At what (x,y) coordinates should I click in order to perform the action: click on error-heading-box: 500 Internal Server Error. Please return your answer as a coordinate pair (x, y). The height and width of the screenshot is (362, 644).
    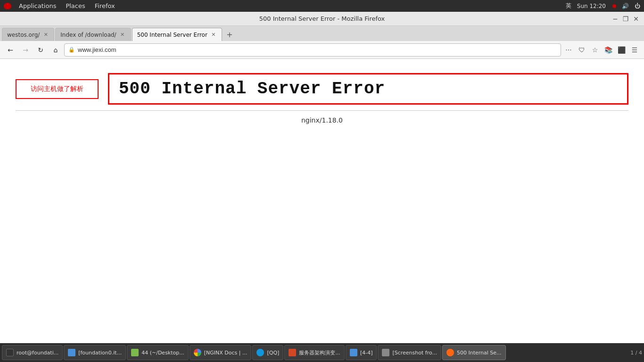
    Looking at the image, I should click on (368, 89).